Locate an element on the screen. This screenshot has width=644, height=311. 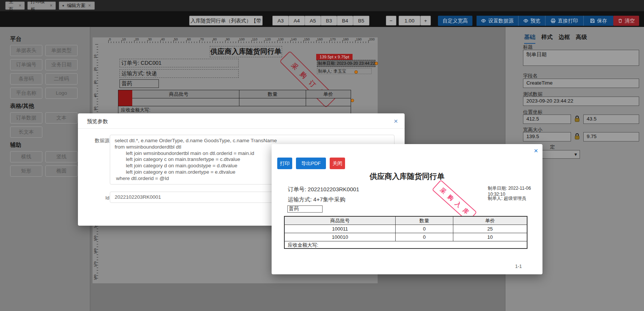
sidebar-item-platform-name: 平台名称 is located at coordinates (26, 93).